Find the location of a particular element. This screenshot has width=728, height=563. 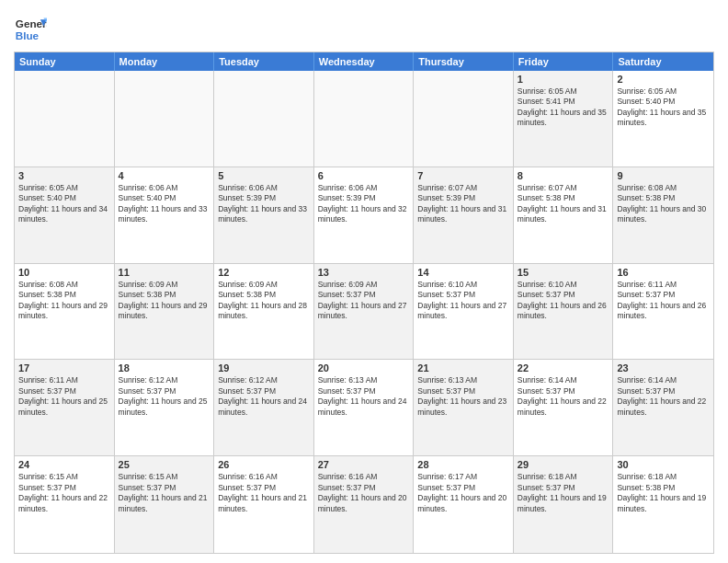

day-number: 1 is located at coordinates (563, 79).